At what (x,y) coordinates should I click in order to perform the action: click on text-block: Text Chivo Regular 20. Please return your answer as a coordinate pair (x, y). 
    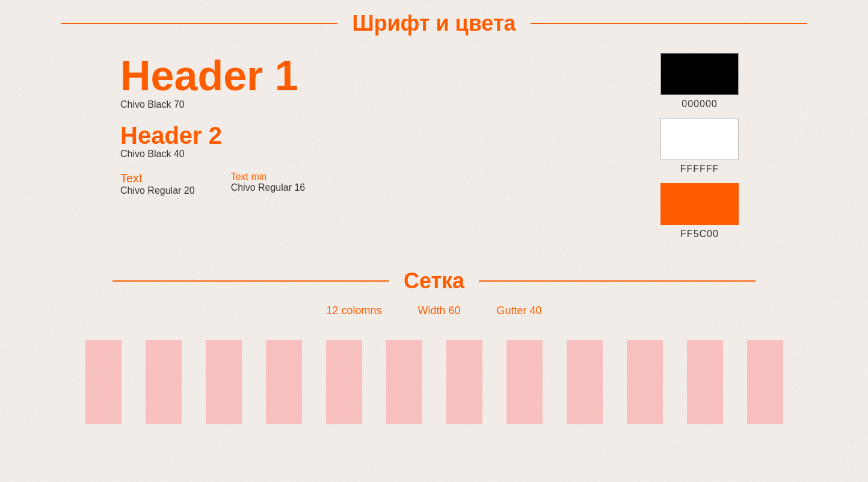
    Looking at the image, I should click on (158, 184).